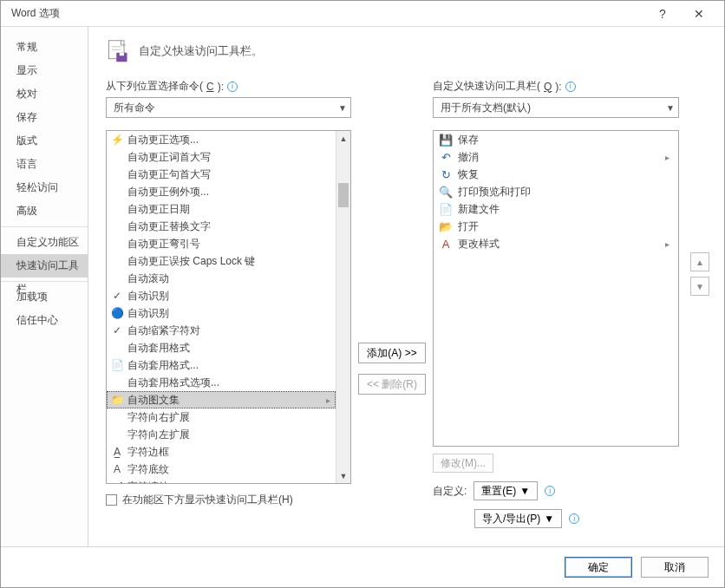 The width and height of the screenshot is (725, 588). What do you see at coordinates (556, 244) in the screenshot?
I see `qat-item: A更改样式▸` at bounding box center [556, 244].